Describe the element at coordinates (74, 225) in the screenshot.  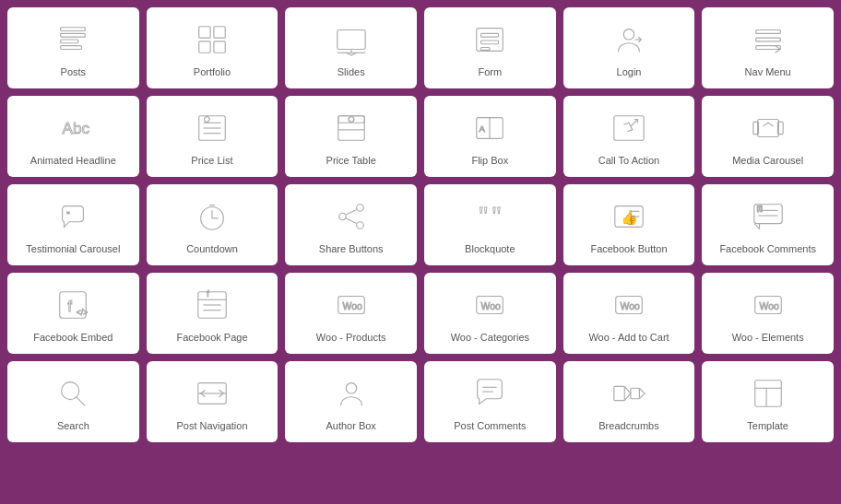
I see `widget-item-testimonial-carousel: "Testimonial Carousel` at that location.